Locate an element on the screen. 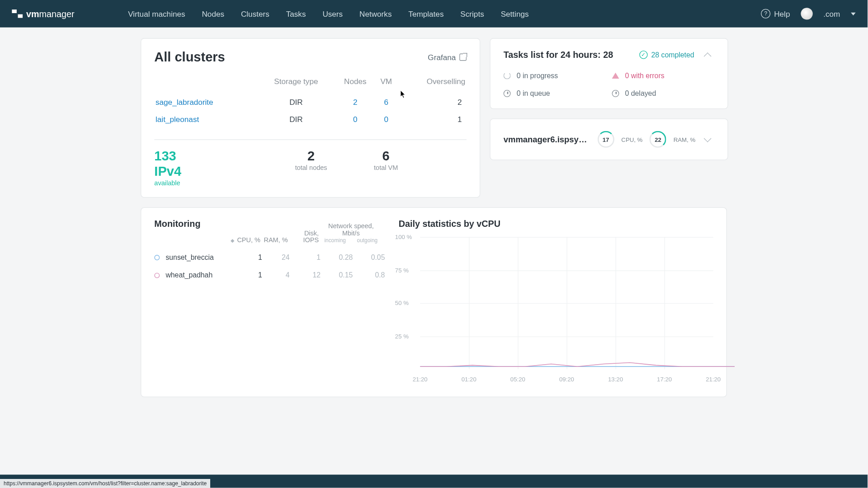 This screenshot has height=488, width=868. vcpu-chart: 100 %75 %50 %25 %21:2001:2005:2009:2013:… is located at coordinates (556, 309).